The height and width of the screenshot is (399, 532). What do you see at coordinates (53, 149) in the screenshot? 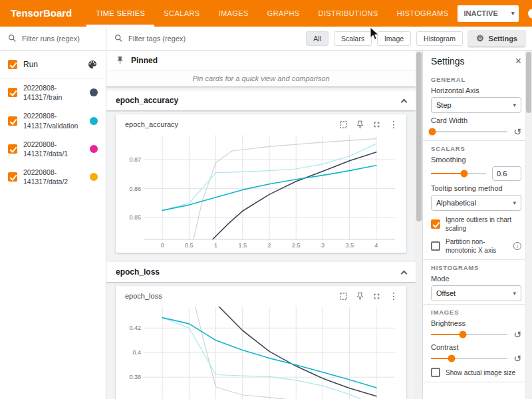
I see `run-name: 20220808-141317/data/1` at bounding box center [53, 149].